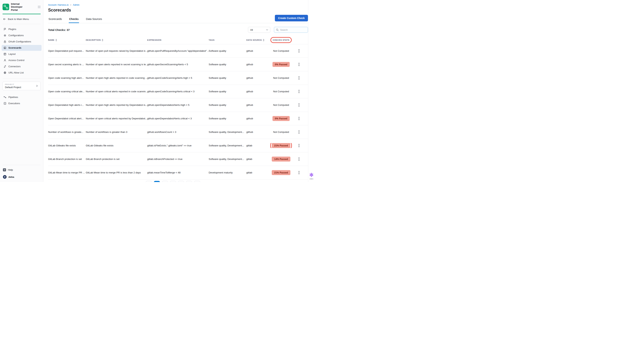 The width and height of the screenshot is (632, 364). Describe the element at coordinates (173, 182) in the screenshot. I see `pagination-page-button: 3` at that location.